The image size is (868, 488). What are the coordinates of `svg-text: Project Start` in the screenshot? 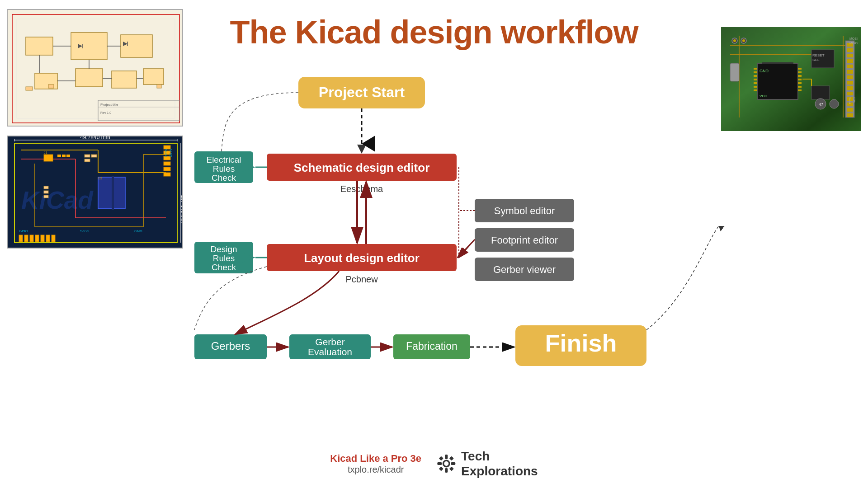 It's located at (362, 92).